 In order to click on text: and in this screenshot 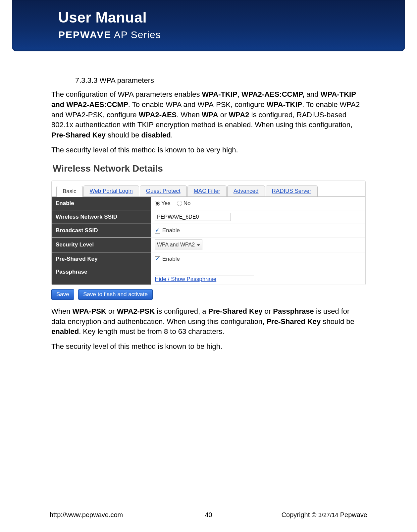, I will do `click(313, 94)`.